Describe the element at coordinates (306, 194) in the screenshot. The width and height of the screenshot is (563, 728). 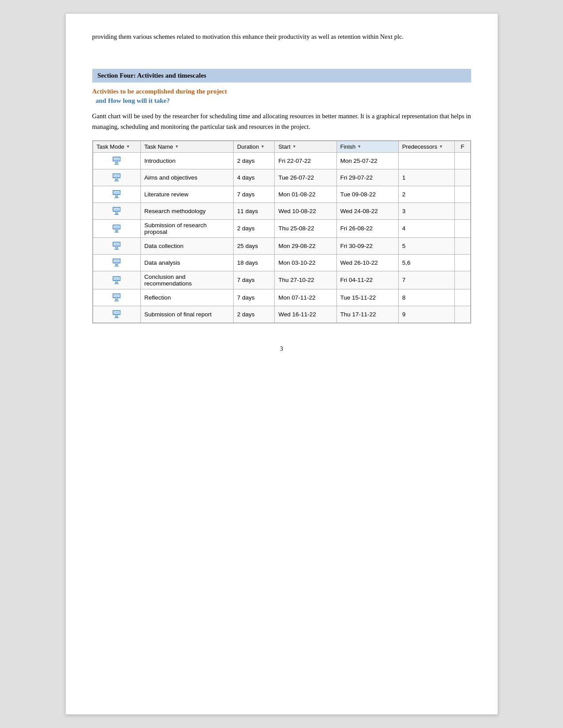
I see `start-cell: Mon 01-08-22` at that location.